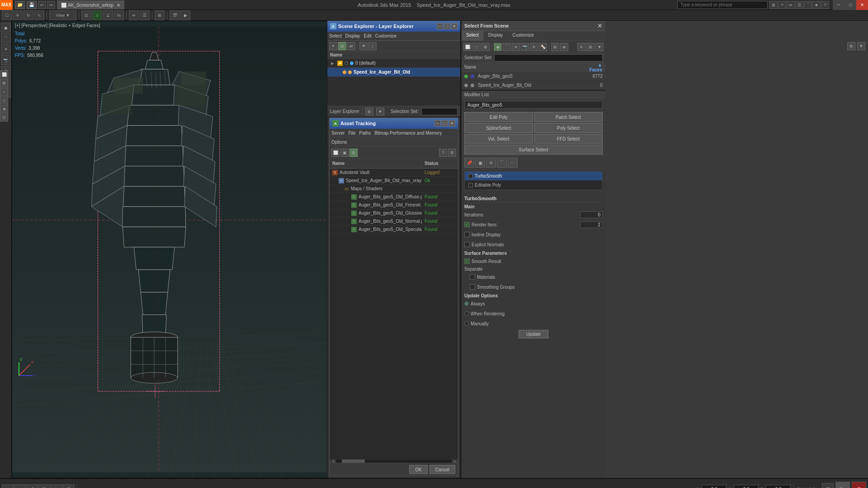 This screenshot has height=488, width=868. Describe the element at coordinates (344, 153) in the screenshot. I see `at-tb-btn2: ▣` at that location.